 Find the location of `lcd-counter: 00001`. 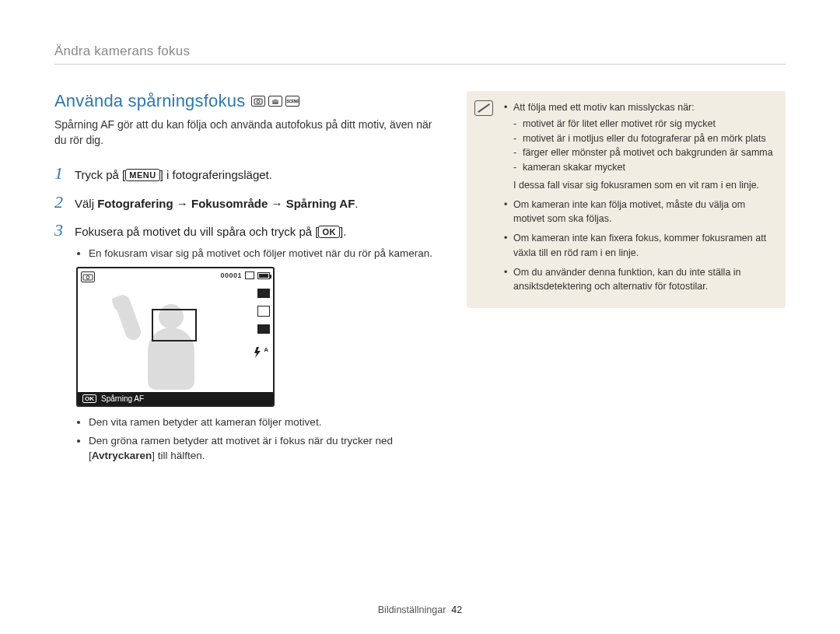

lcd-counter: 00001 is located at coordinates (231, 275).